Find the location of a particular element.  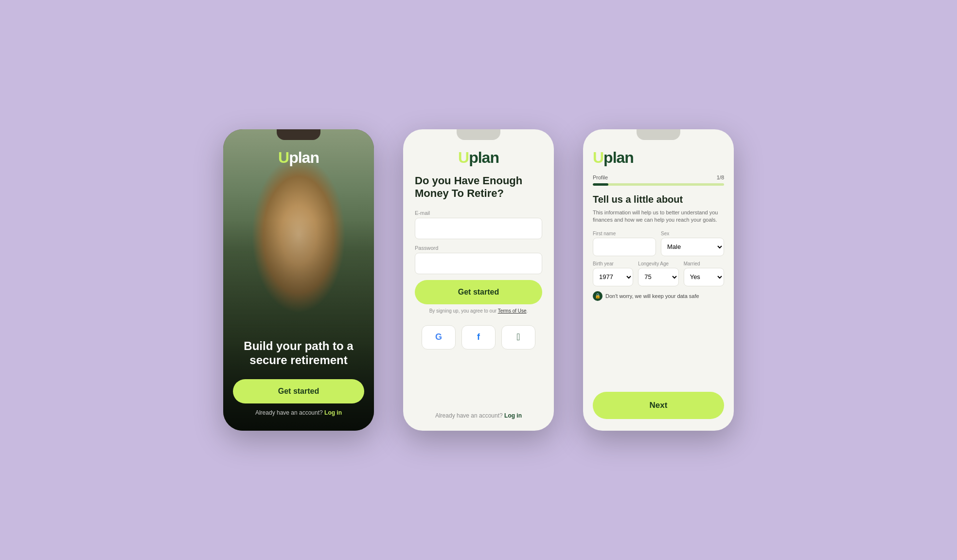

logo-u-2: U is located at coordinates (463, 158).